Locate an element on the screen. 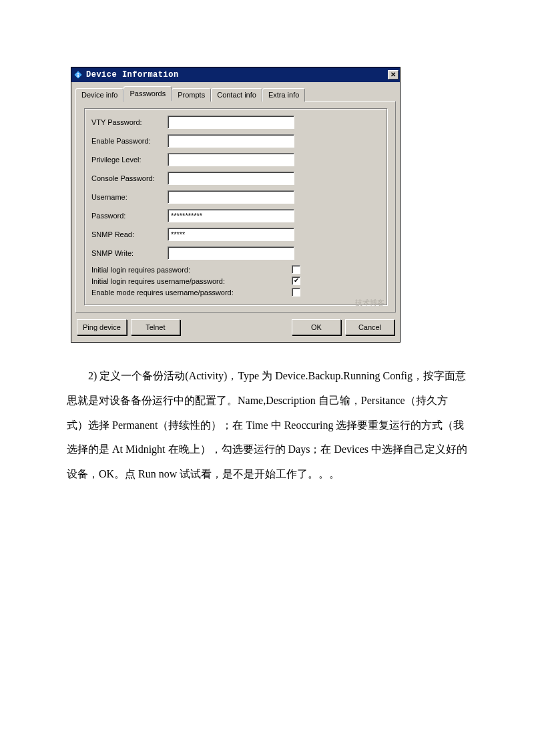  dialog-title: Device Information is located at coordinates (237, 75).